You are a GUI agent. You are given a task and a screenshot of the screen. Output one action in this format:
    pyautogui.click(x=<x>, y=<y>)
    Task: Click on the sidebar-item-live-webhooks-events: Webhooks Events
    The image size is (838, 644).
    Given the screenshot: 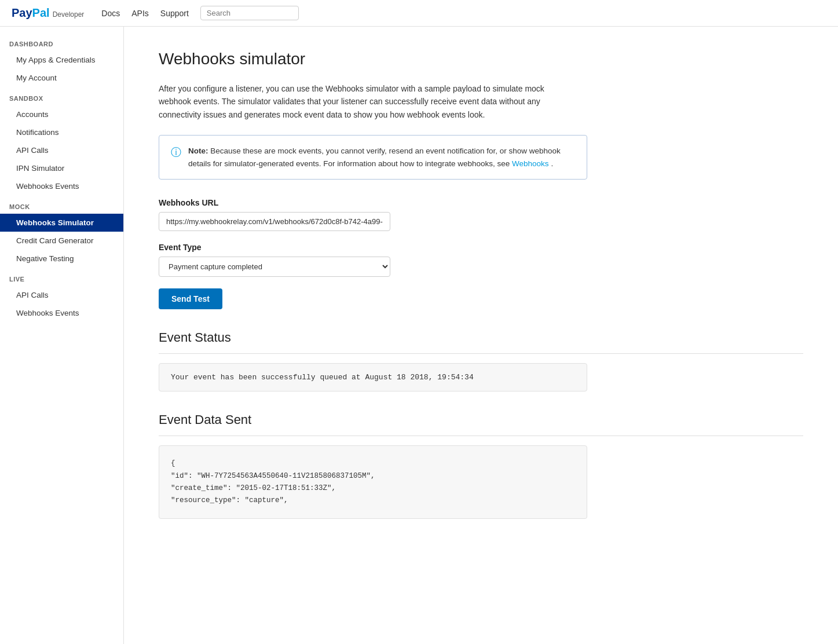 What is the action you would take?
    pyautogui.click(x=61, y=313)
    